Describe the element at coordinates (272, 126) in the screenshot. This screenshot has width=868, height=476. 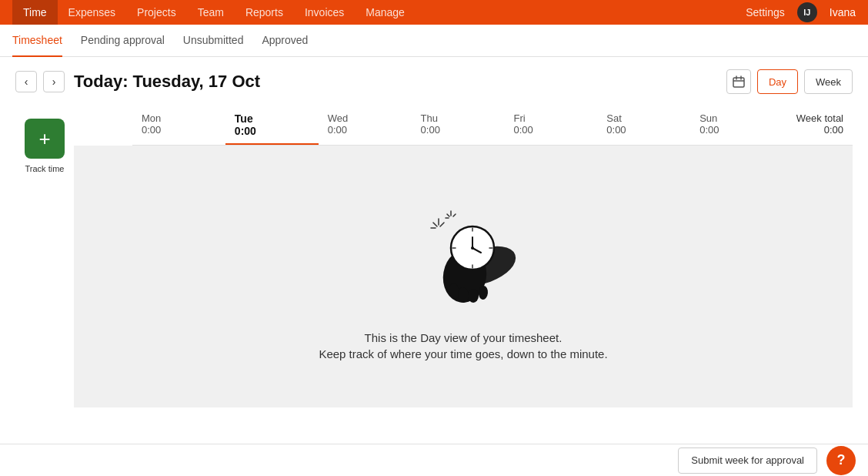
I see `day-tue: Tue 0:00` at that location.